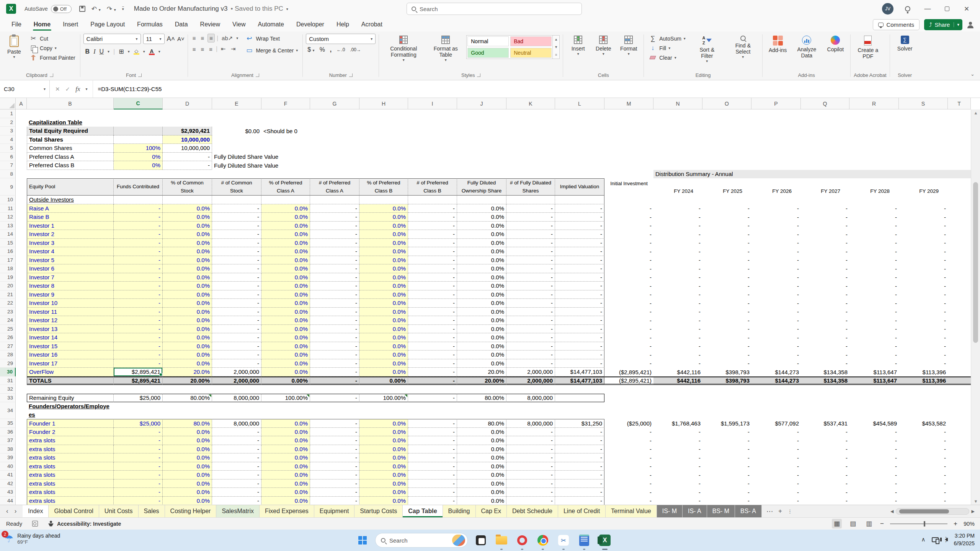 Image resolution: width=980 pixels, height=551 pixels. Describe the element at coordinates (776, 187) in the screenshot. I see `cell-P9: FY 2026` at that location.